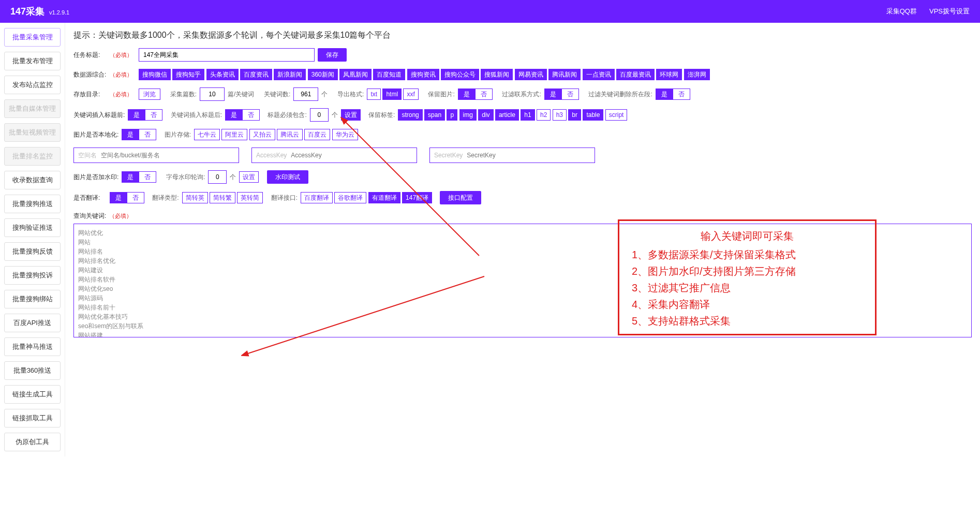  Describe the element at coordinates (290, 135) in the screenshot. I see `store-tag-3: 腾讯云` at that location.